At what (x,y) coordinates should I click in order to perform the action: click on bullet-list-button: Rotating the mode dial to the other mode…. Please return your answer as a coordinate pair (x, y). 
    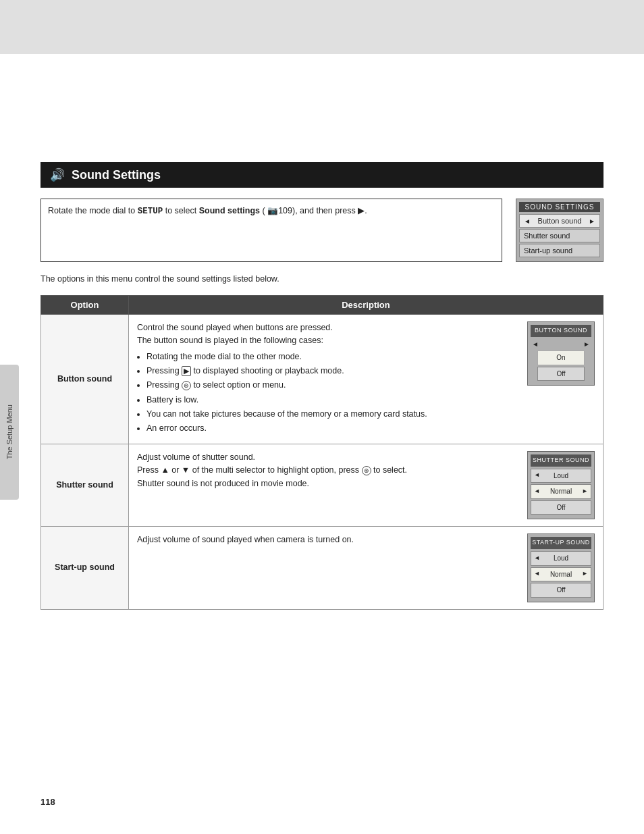
    Looking at the image, I should click on (333, 393).